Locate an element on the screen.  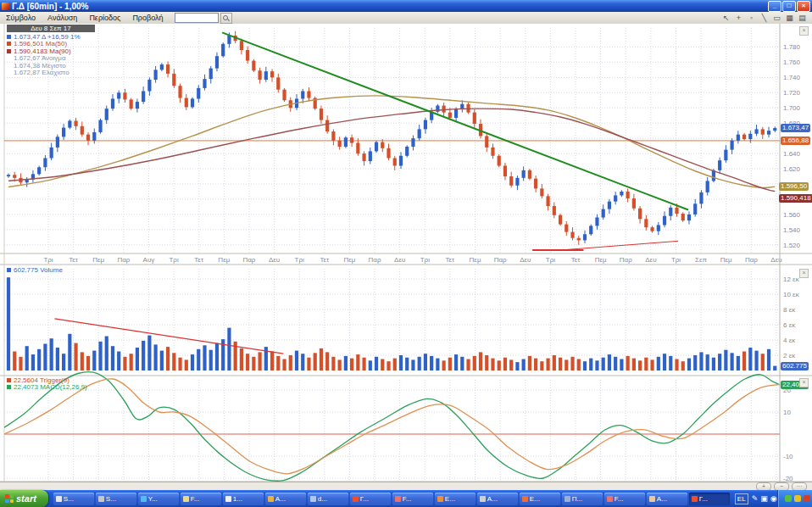
close-button: × is located at coordinates (804, 7).